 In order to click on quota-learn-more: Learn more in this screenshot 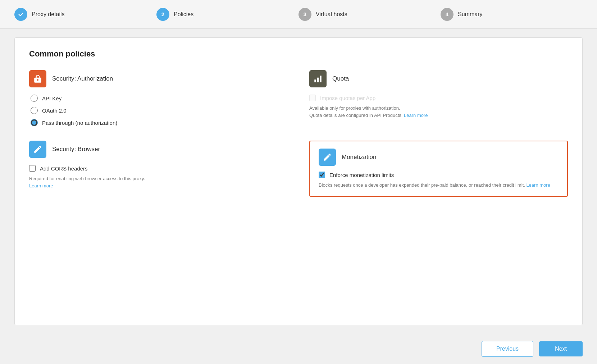, I will do `click(416, 115)`.